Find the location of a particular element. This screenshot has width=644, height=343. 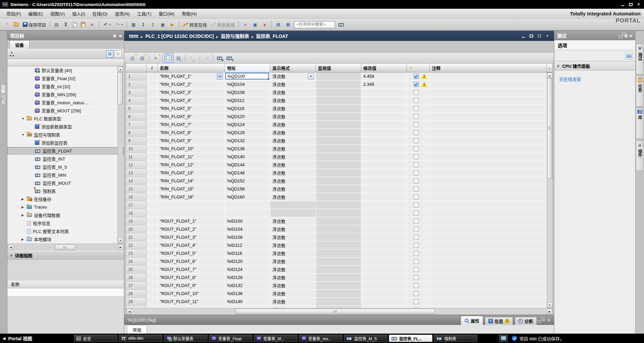

address-cell: %ID128 is located at coordinates (248, 278).